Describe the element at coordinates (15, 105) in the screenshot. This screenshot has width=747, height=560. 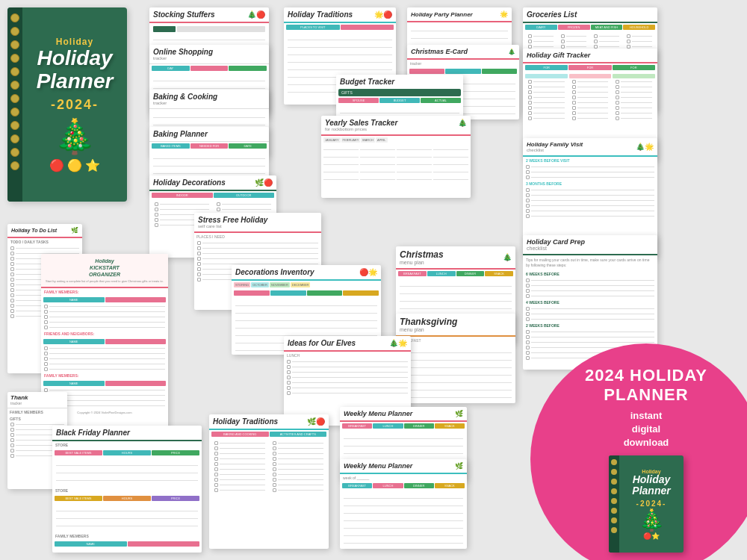
I see `spine` at that location.